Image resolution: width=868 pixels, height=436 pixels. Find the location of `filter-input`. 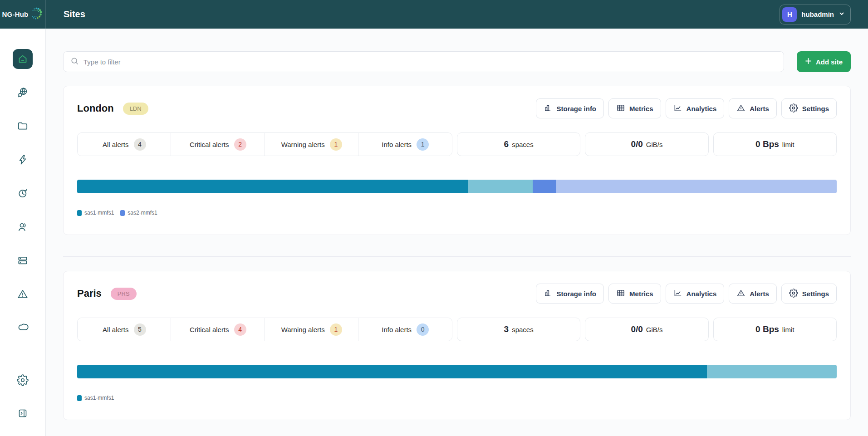

filter-input is located at coordinates (430, 62).